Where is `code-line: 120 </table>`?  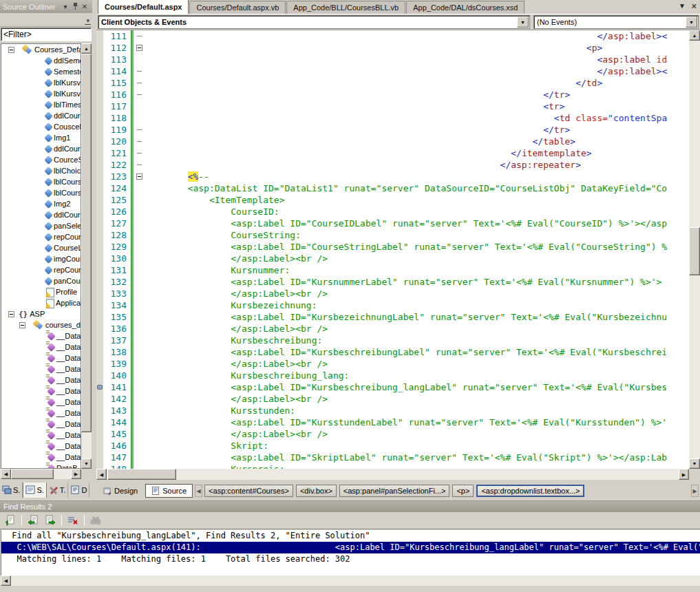
code-line: 120 </table> is located at coordinates (392, 142).